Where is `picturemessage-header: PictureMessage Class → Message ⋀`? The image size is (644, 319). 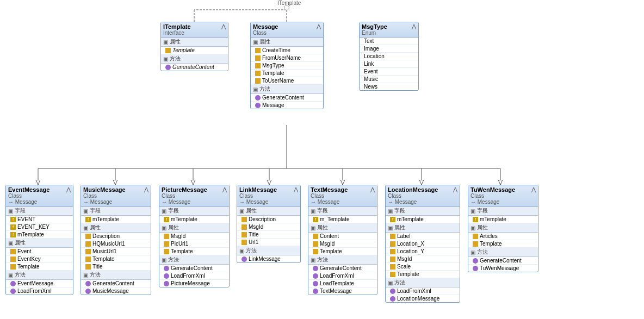
picturemessage-header: PictureMessage Class → Message ⋀ is located at coordinates (194, 196).